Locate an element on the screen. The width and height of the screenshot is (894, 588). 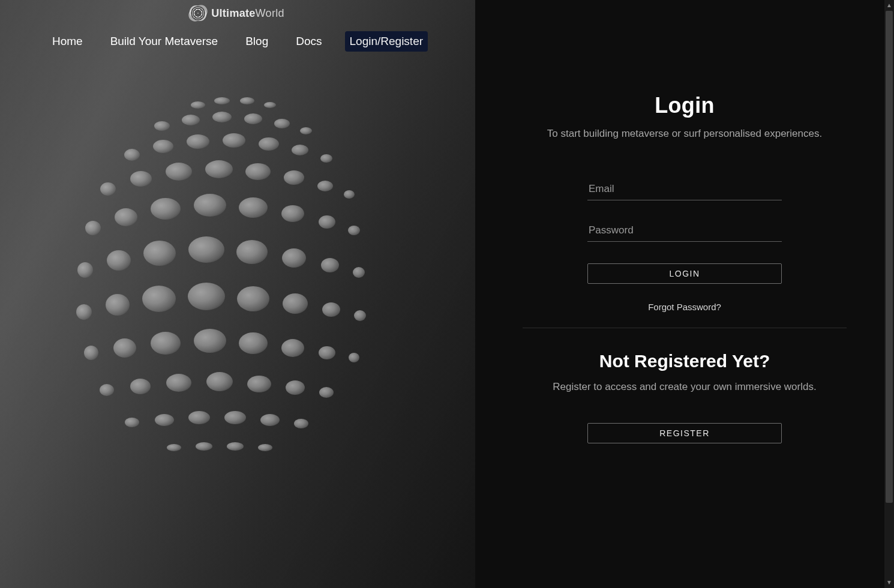
brand-text: UltimateWorld is located at coordinates (248, 13).